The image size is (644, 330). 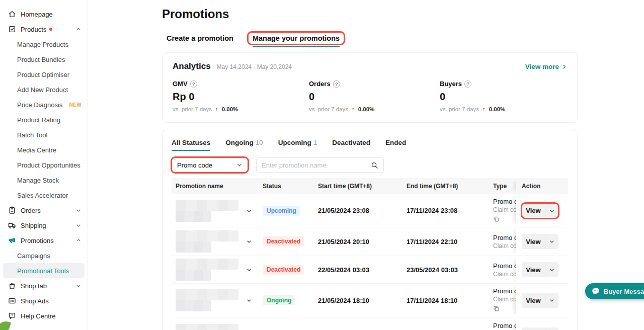 I want to click on search-icon, so click(x=374, y=165).